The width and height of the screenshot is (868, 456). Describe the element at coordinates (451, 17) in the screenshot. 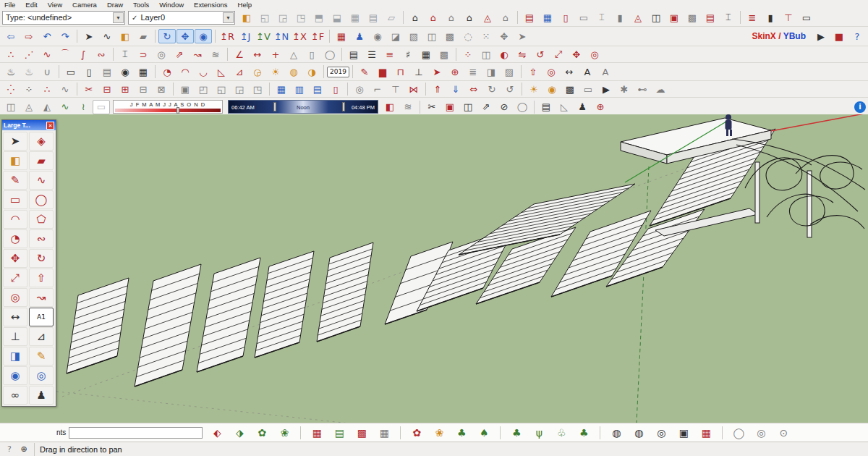

I see `warehouse-icon: ⌂` at that location.